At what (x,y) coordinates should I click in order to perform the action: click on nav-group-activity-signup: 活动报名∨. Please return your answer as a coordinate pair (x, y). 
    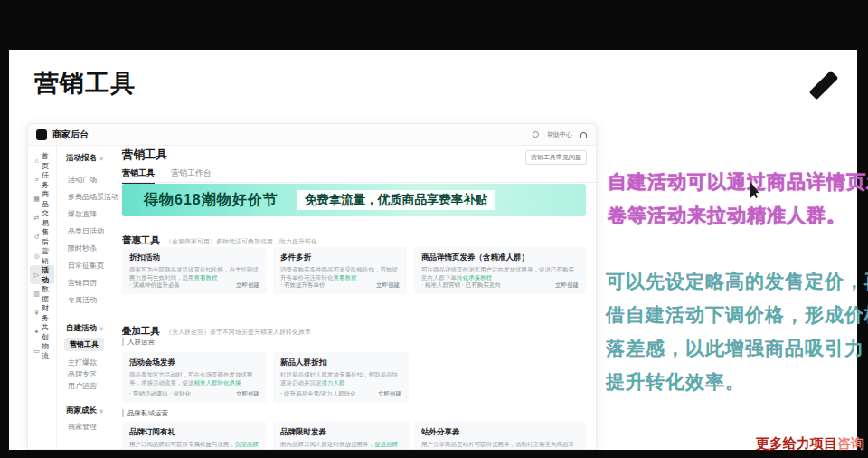
    Looking at the image, I should click on (85, 158).